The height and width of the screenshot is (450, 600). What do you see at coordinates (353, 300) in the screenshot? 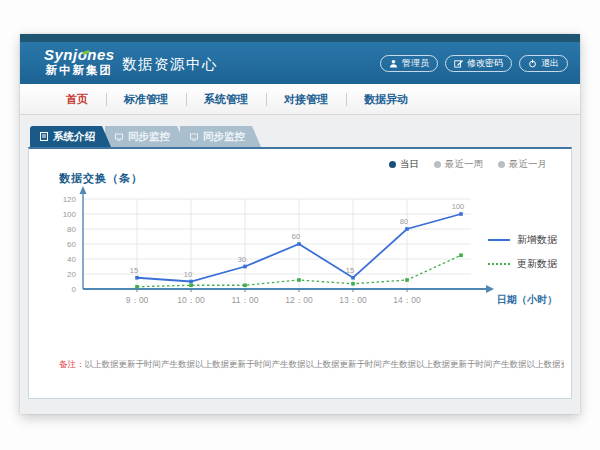
I see `x-tick-label: 13：00` at bounding box center [353, 300].